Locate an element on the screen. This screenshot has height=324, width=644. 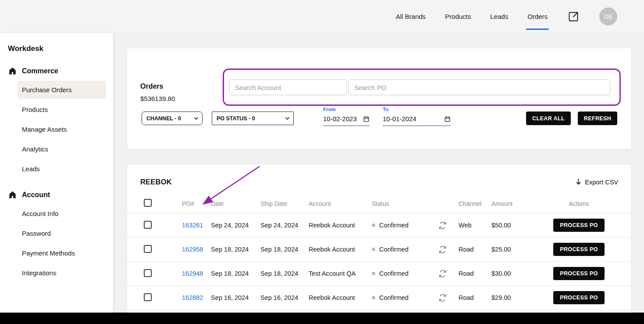
sidebar-item-leads: Leads is located at coordinates (62, 169).